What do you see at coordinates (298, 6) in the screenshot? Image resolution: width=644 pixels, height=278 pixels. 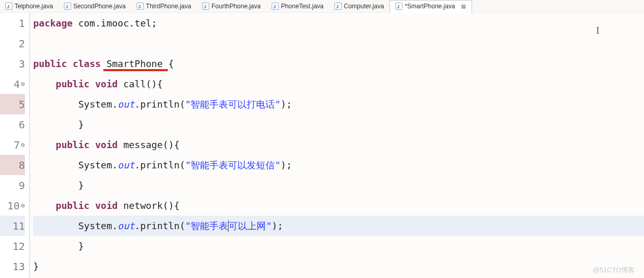 I see `tab-phonetest: J PhoneTest.java` at bounding box center [298, 6].